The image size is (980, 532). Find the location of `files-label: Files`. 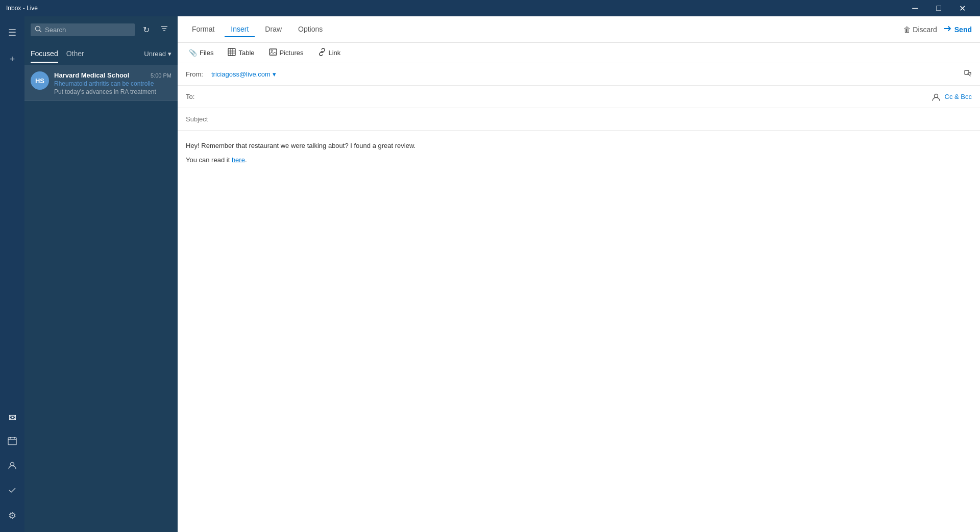

files-label: Files is located at coordinates (206, 53).